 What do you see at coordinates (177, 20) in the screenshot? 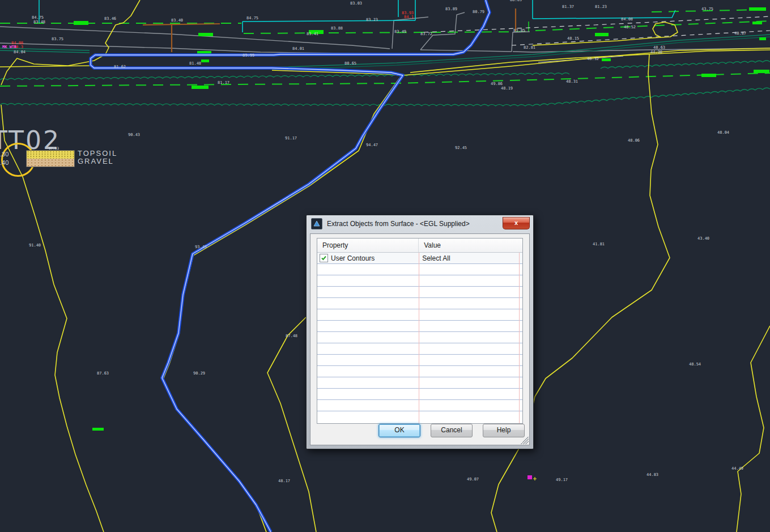
I see `elevation-label: 83.40` at bounding box center [177, 20].